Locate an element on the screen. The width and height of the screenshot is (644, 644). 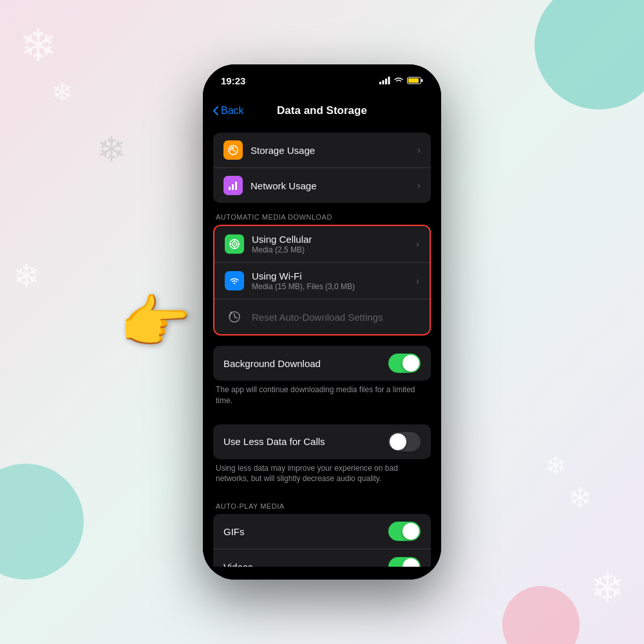
use-less-data-section: Use Less Data for Calls Using less data … is located at coordinates (322, 459).